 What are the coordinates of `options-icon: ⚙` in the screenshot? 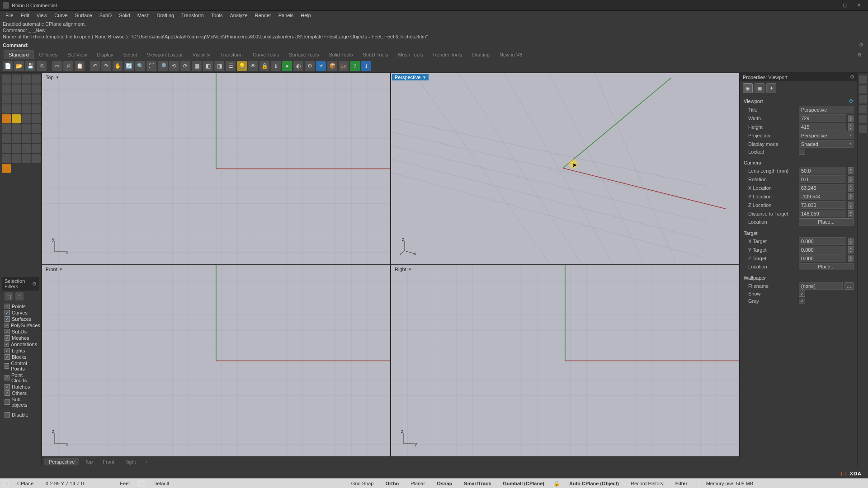 It's located at (310, 66).